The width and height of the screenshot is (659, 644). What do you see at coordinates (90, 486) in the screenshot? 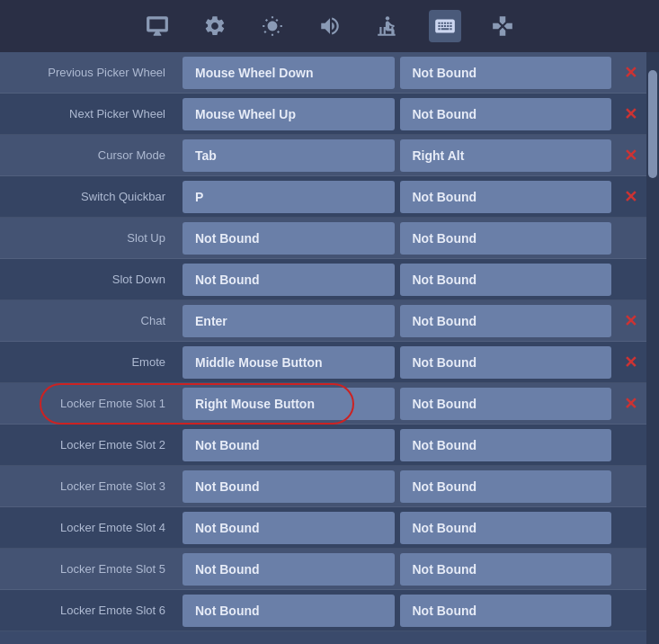
I see `row-label: Locker Emote Slot 3` at bounding box center [90, 486].